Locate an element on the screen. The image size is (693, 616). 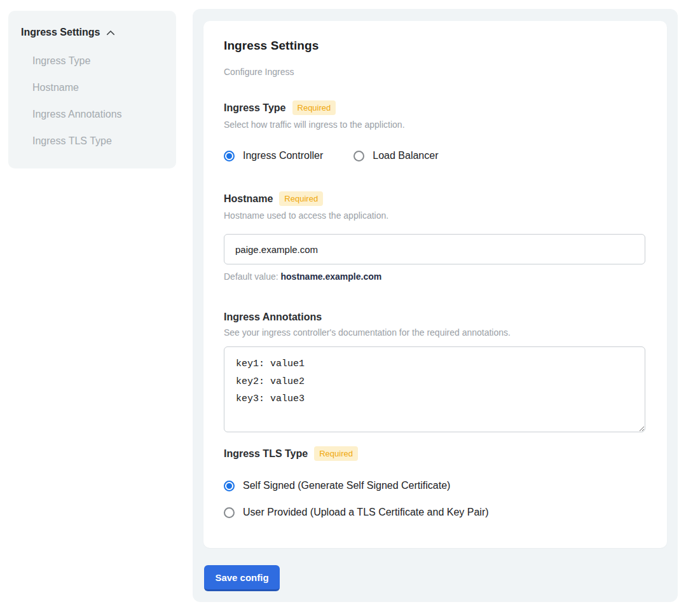
hostname-default-line: Default value: hostname.example.com is located at coordinates (435, 277).